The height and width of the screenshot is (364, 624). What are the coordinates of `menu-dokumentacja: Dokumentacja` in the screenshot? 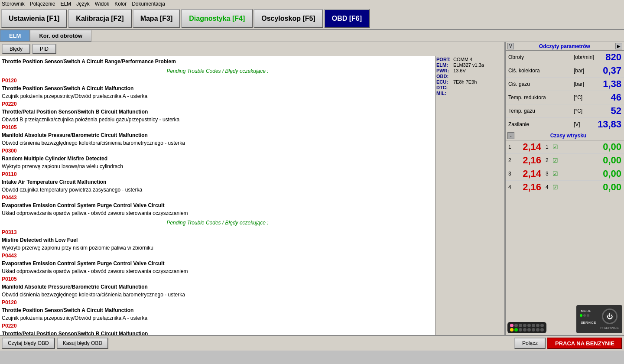 It's located at (148, 4).